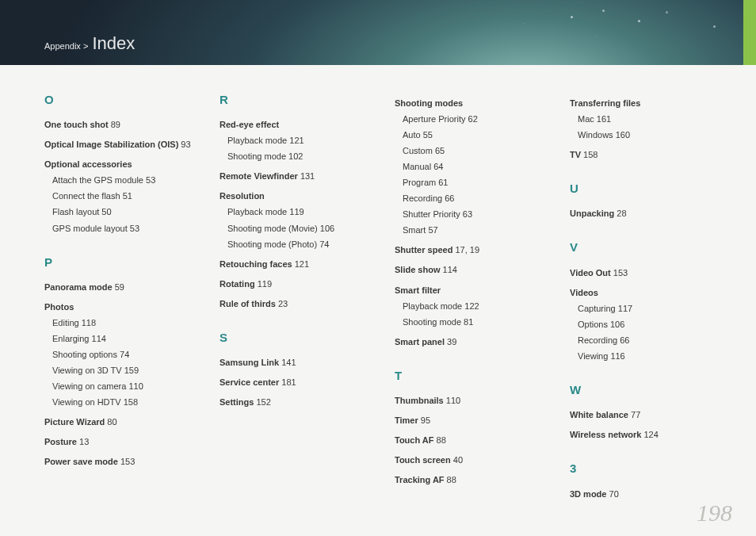 This screenshot has height=536, width=756. I want to click on index-letter: U, so click(647, 189).